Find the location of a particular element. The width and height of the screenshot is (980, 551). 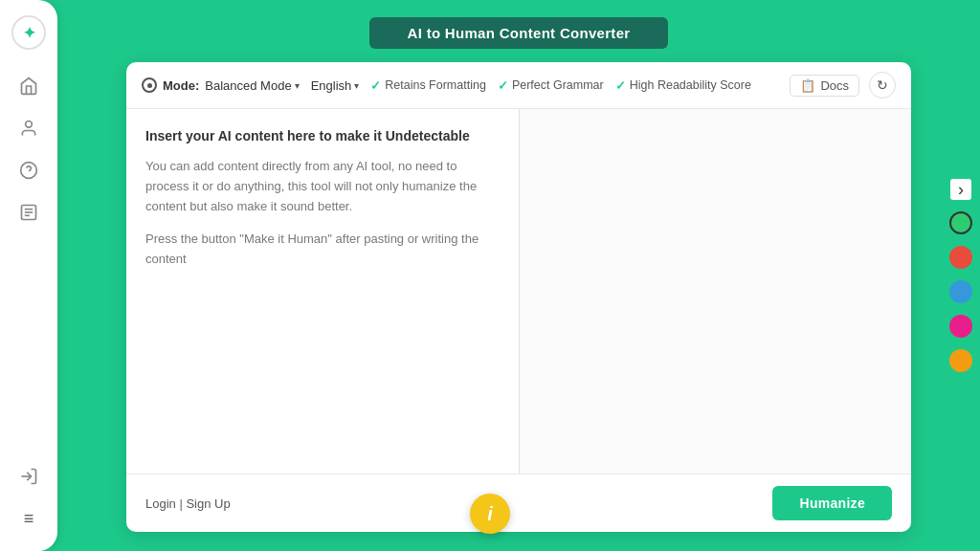

sidebar-item-home is located at coordinates (29, 86).